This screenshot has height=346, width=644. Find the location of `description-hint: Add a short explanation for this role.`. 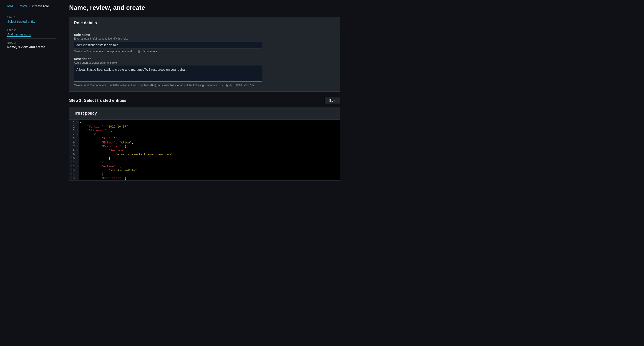

description-hint: Add a short explanation for this role. is located at coordinates (205, 63).